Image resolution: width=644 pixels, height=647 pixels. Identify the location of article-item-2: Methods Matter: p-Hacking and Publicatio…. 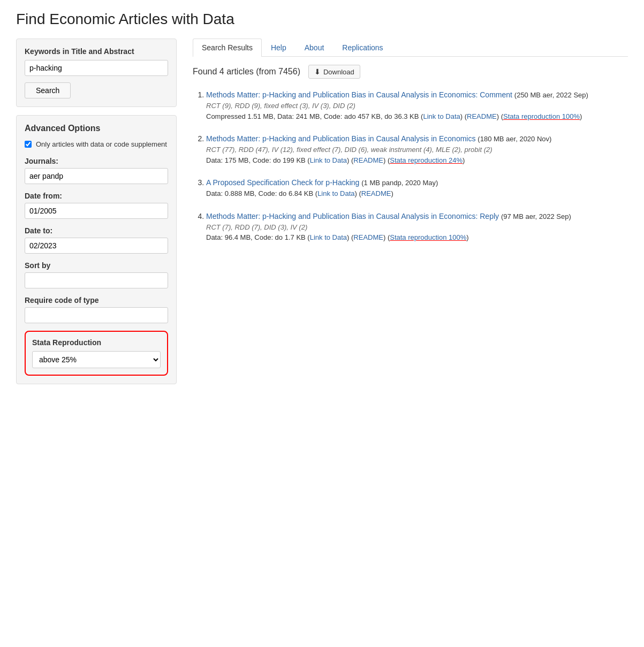
(417, 149).